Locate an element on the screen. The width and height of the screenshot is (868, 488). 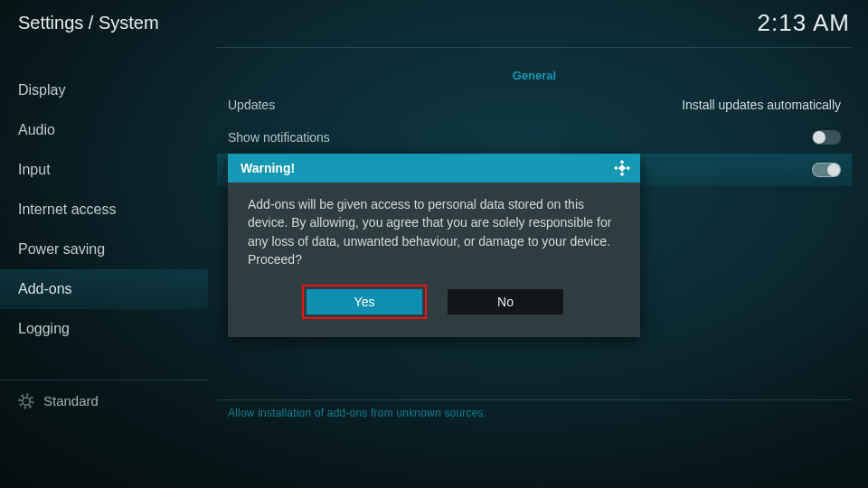
sidebar-item-label: Logging is located at coordinates (43, 329).